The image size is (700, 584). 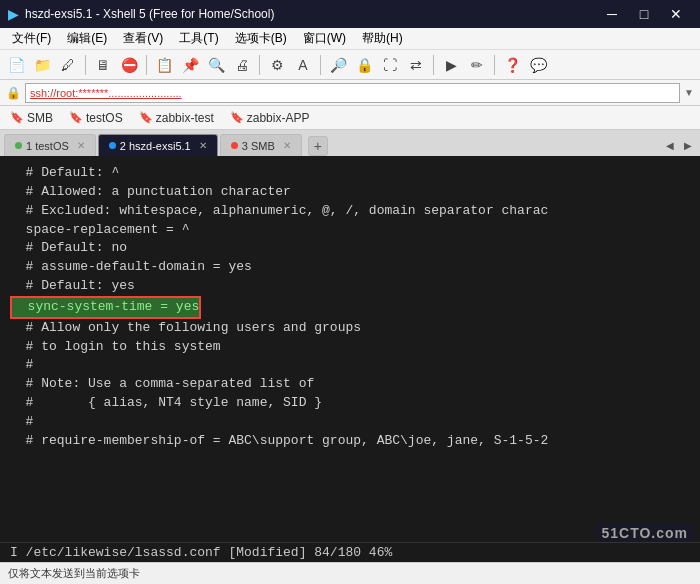 I want to click on tab-scroll-controls: ◀ ▶, so click(x=679, y=145).